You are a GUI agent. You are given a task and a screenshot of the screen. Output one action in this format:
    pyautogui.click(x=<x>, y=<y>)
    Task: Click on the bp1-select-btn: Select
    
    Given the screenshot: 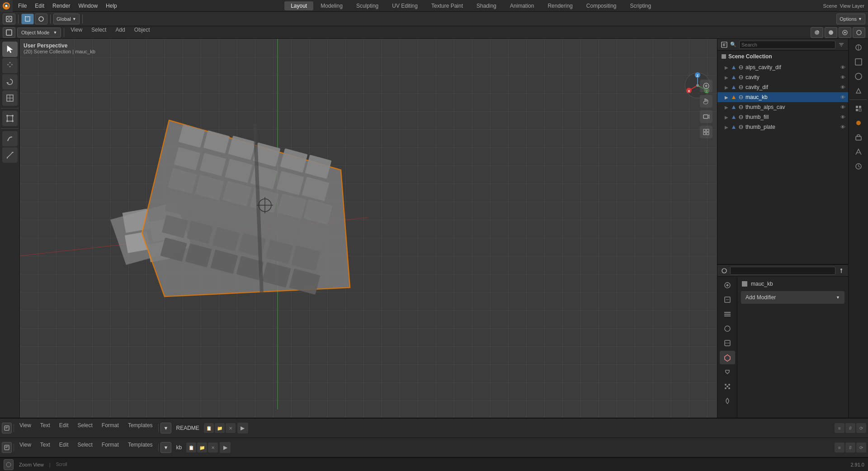 What is the action you would take?
    pyautogui.click(x=85, y=428)
    